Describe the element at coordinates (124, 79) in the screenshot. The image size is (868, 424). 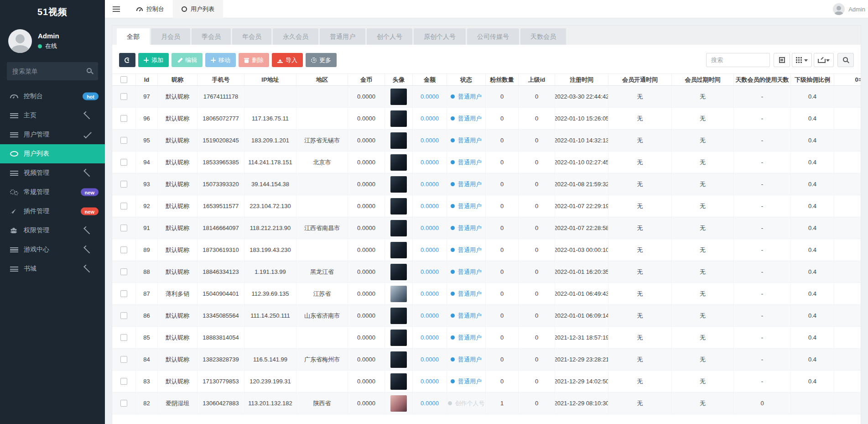
I see `select-all-checkbox` at that location.